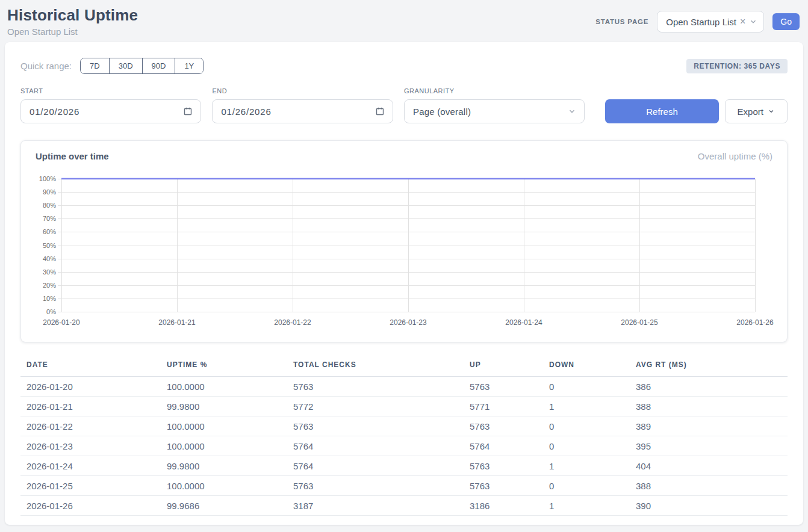 Image resolution: width=808 pixels, height=532 pixels. Describe the element at coordinates (712, 506) in the screenshot. I see `table-cell: 390` at that location.